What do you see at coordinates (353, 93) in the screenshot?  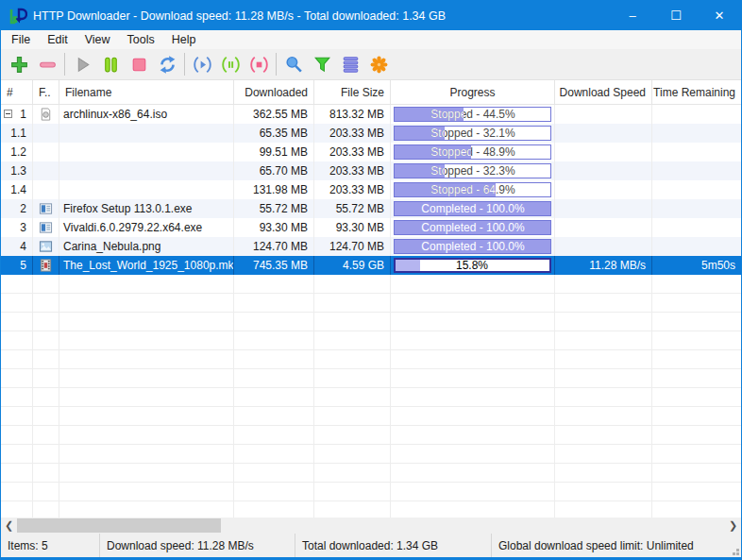 I see `column-header-filesize: File Size` at bounding box center [353, 93].